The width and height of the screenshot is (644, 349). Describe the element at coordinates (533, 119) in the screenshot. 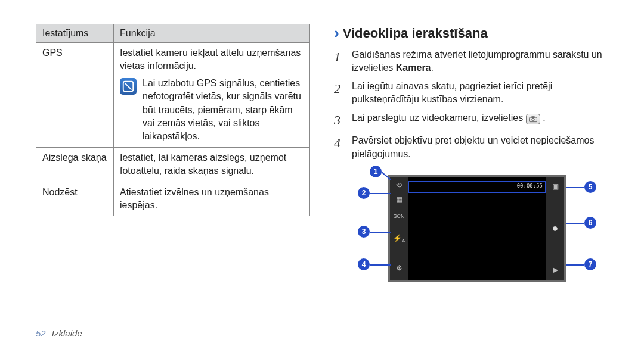

I see `camera-icon` at that location.